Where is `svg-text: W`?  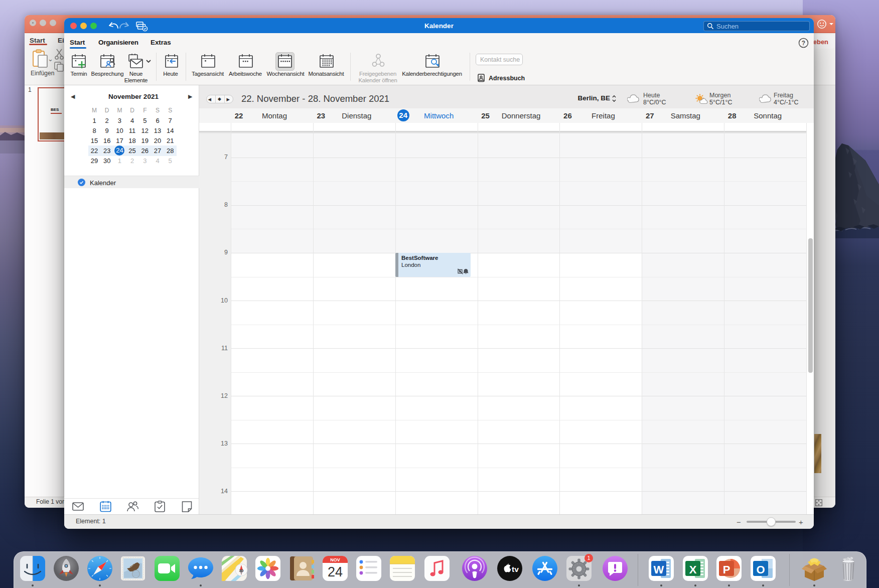 svg-text: W is located at coordinates (659, 570).